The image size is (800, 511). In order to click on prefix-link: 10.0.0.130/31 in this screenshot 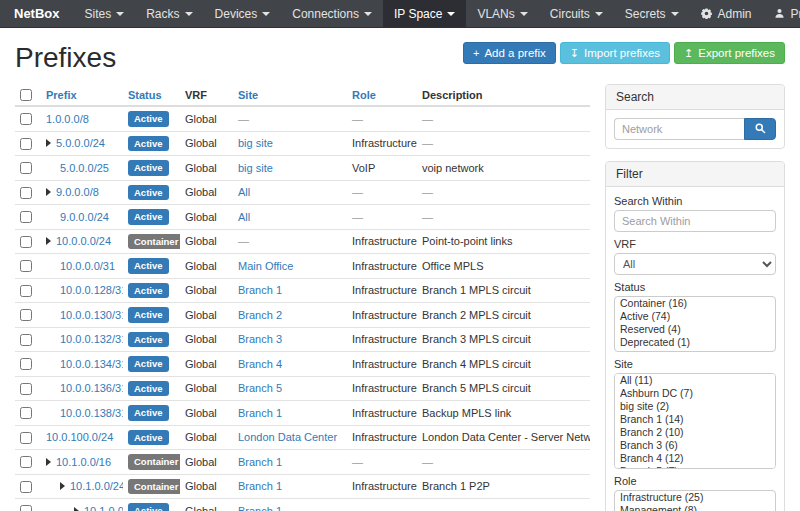, I will do `click(92, 315)`.